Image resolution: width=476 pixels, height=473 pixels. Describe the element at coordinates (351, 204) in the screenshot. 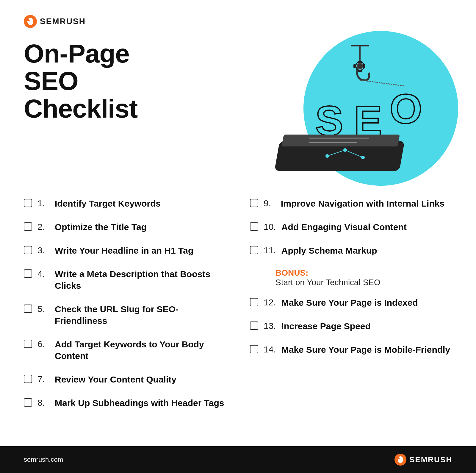

I see `list-item: 9. Improve Navigation with Internal Link…` at that location.